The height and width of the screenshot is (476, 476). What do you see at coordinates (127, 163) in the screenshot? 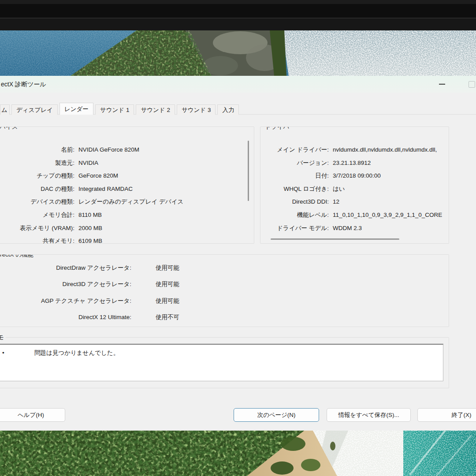
I see `device-row: 製造元:NVIDIA` at bounding box center [127, 163].